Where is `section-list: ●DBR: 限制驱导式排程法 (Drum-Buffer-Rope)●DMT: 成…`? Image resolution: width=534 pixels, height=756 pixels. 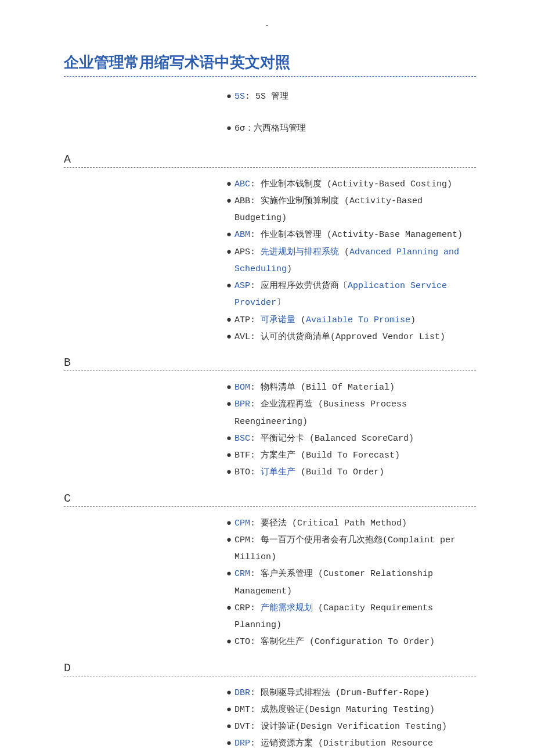
section-list: ●DBR: 限制驱导式排程法 (Drum-Buffer-Rope)●DMT: 成… is located at coordinates (351, 721).